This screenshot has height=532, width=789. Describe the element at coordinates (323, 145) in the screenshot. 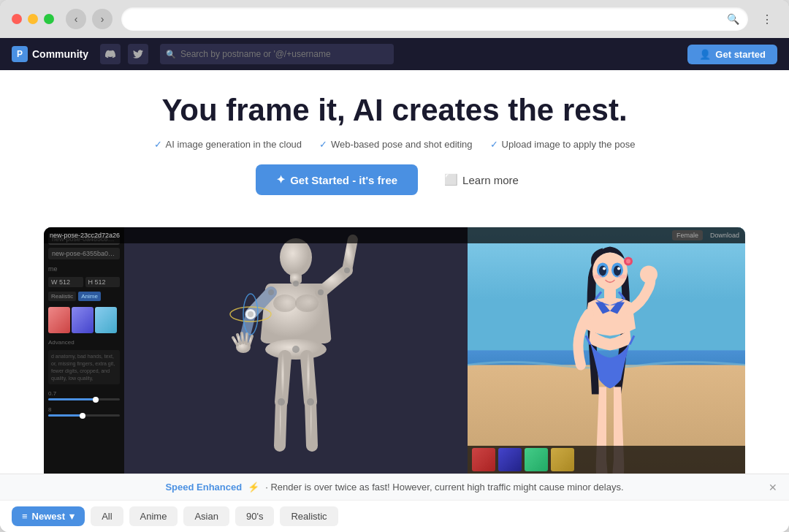

I see `check-icon-2: ✓` at that location.